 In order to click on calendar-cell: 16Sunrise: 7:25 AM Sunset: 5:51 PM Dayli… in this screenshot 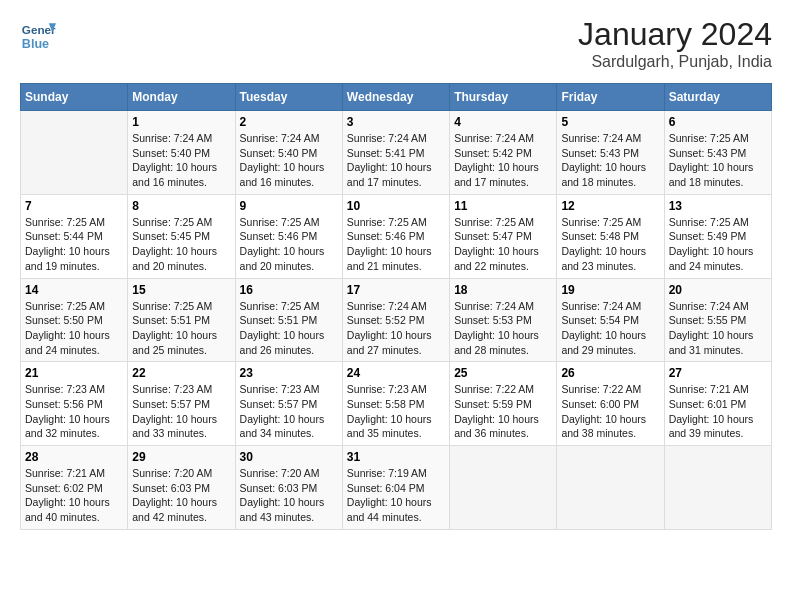, I will do `click(288, 320)`.